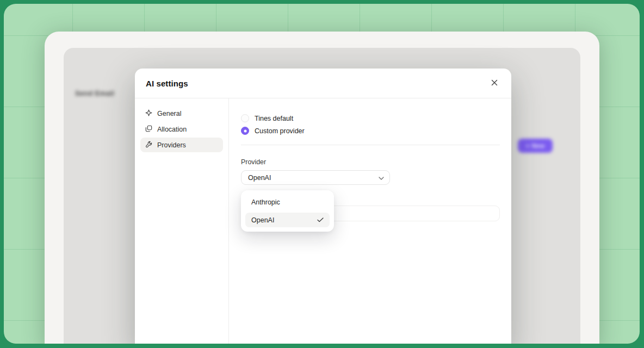 The width and height of the screenshot is (644, 348). I want to click on sidebar-item-general: General, so click(182, 113).